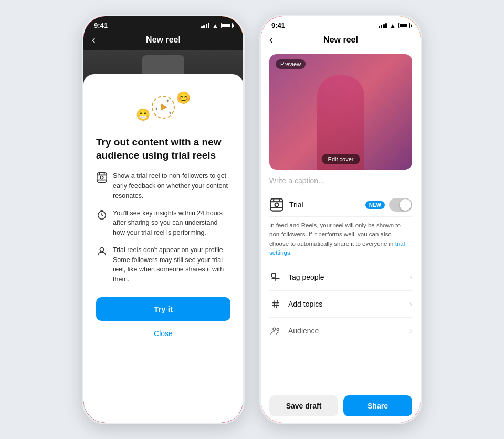  Describe the element at coordinates (163, 223) in the screenshot. I see `feature-item-2: You'll see key insights within 24 hours …` at that location.